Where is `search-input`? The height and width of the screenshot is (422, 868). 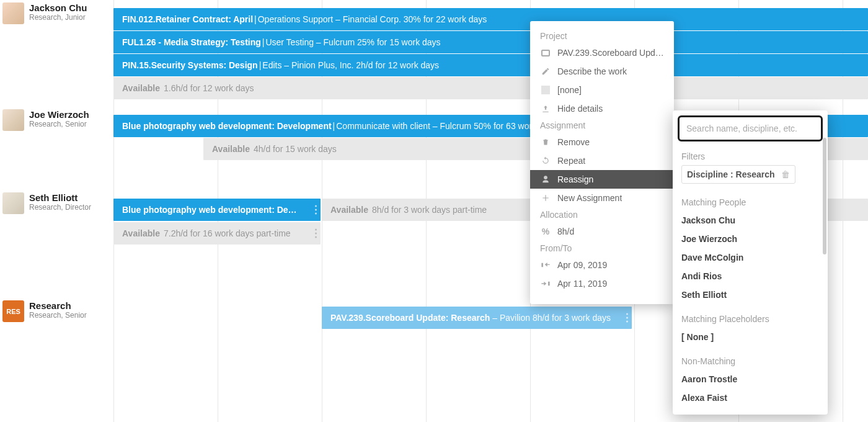
search-input is located at coordinates (750, 128).